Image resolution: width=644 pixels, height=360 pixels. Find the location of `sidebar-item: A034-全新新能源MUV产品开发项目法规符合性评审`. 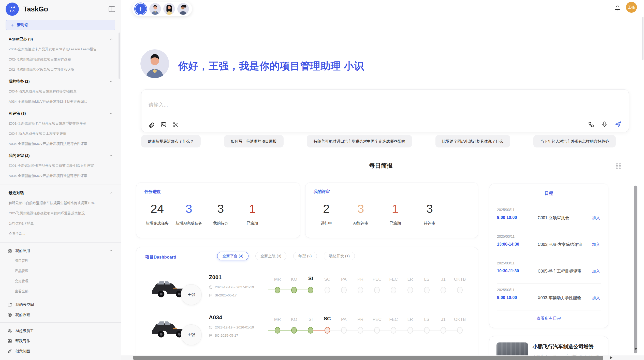

sidebar-item: A034-全新新能源MUV产品开发项目法规符合性评审 is located at coordinates (61, 144).